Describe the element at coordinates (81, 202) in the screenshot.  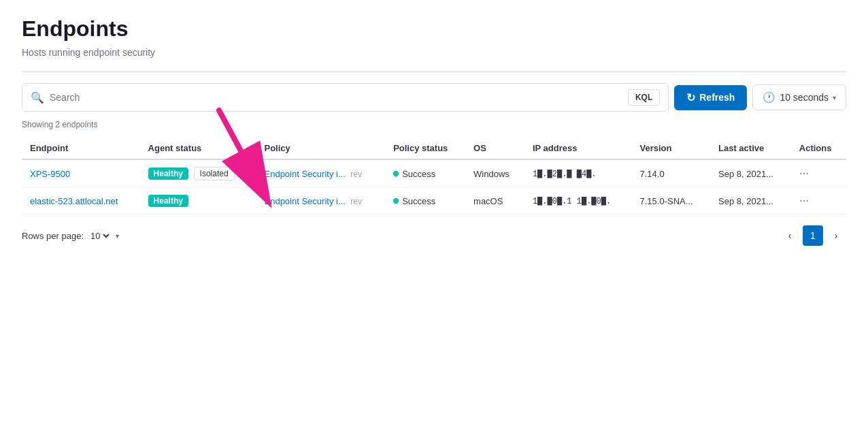
I see `endpoint-cell: elastic-523.attlocal.net` at that location.